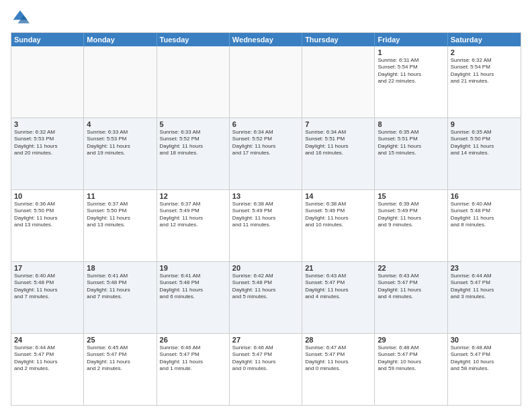 This screenshot has height=411, width=532. Describe the element at coordinates (339, 359) in the screenshot. I see `day-info: Sunrise: 6:47 AM Sunset: 5:47 PM Dayligh…` at that location.